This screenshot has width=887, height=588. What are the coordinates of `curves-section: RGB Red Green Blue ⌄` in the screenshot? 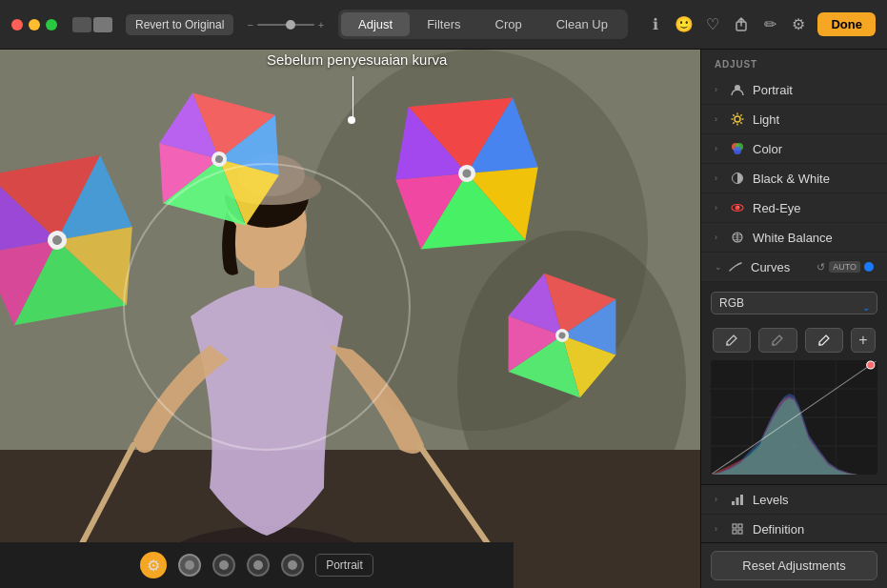 It's located at (795, 383).